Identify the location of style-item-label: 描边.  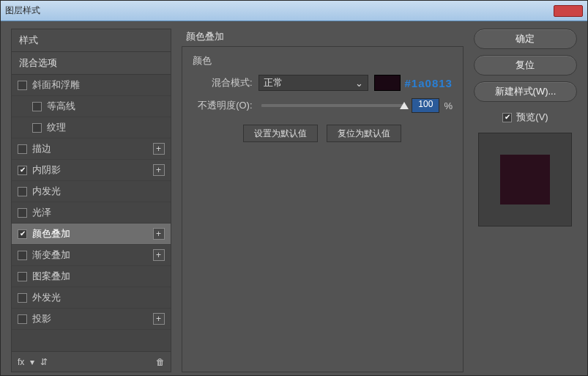
(42, 149).